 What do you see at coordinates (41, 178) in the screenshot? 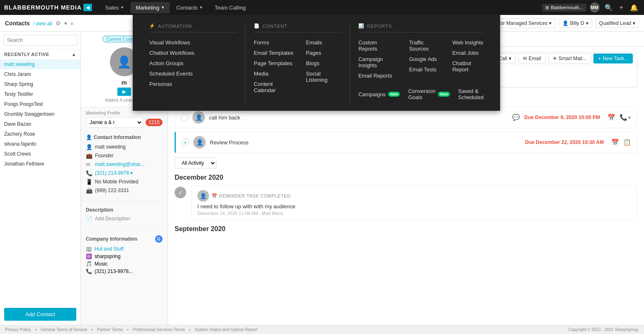
I see `sidebar: RECENTLY ACTIVE ▲ matt sweeting Chris Ja…` at bounding box center [41, 178].